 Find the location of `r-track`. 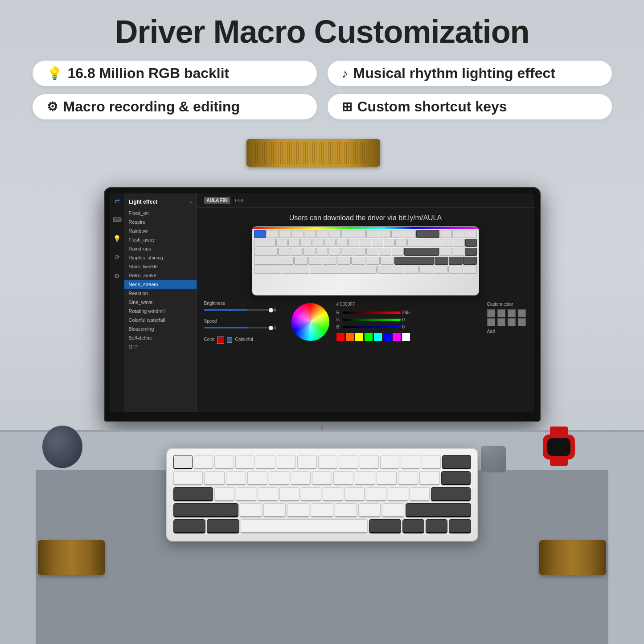

r-track is located at coordinates (372, 313).